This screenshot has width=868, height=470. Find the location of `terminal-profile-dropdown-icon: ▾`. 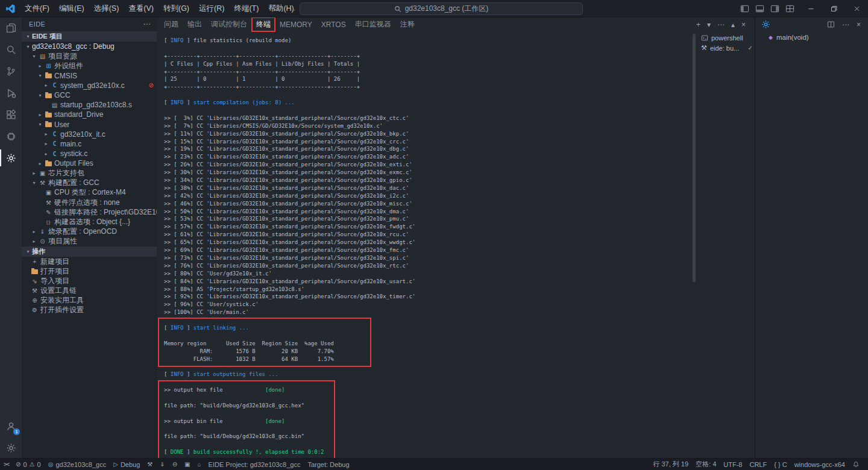

terminal-profile-dropdown-icon: ▾ is located at coordinates (709, 25).